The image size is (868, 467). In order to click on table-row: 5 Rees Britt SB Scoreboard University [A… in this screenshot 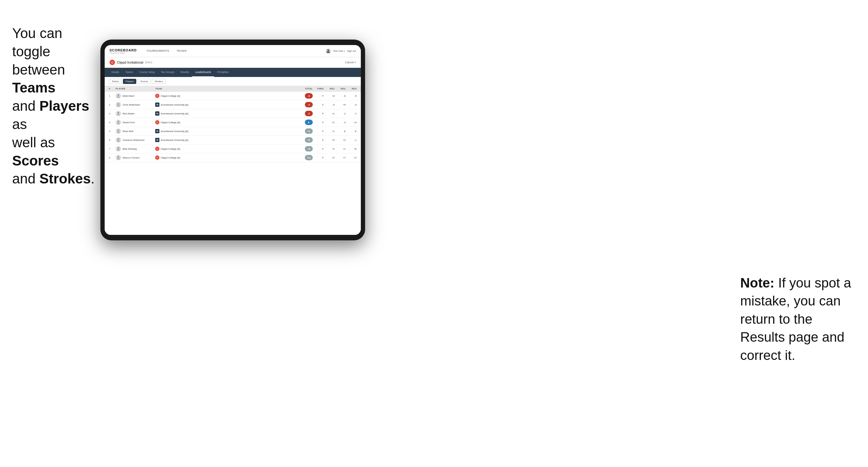, I will do `click(233, 131)`.